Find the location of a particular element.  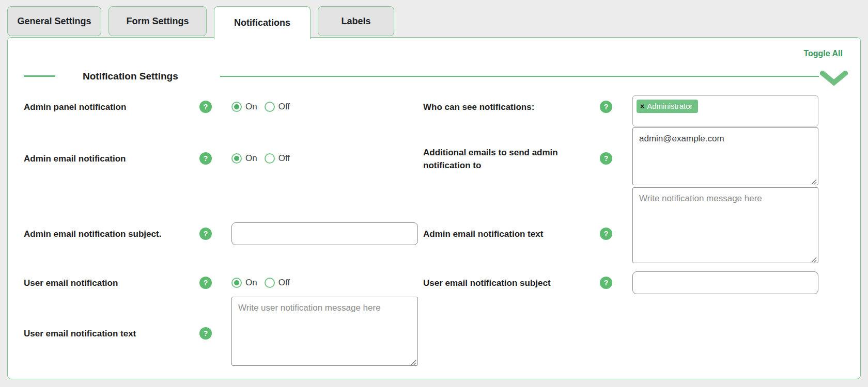

who-can-see-multiselect: × Administrator is located at coordinates (725, 111).